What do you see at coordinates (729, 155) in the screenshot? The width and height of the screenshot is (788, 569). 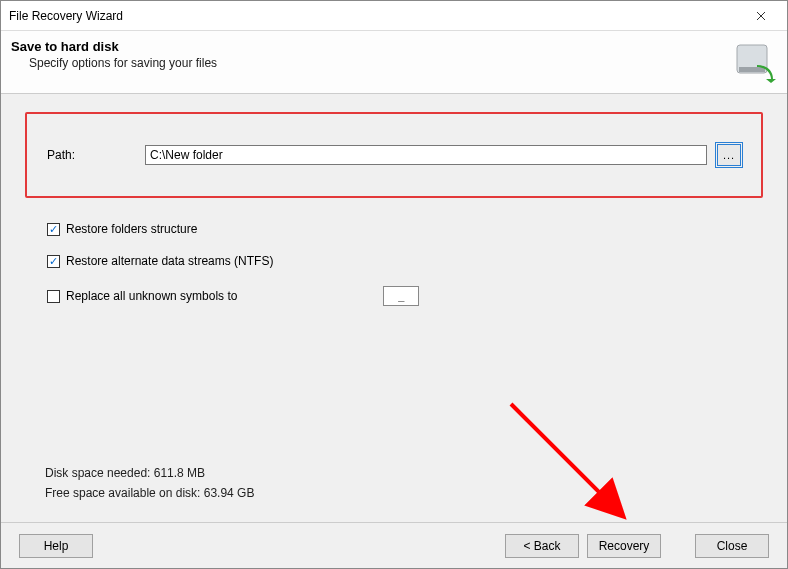 I see `browse-button: ...` at bounding box center [729, 155].